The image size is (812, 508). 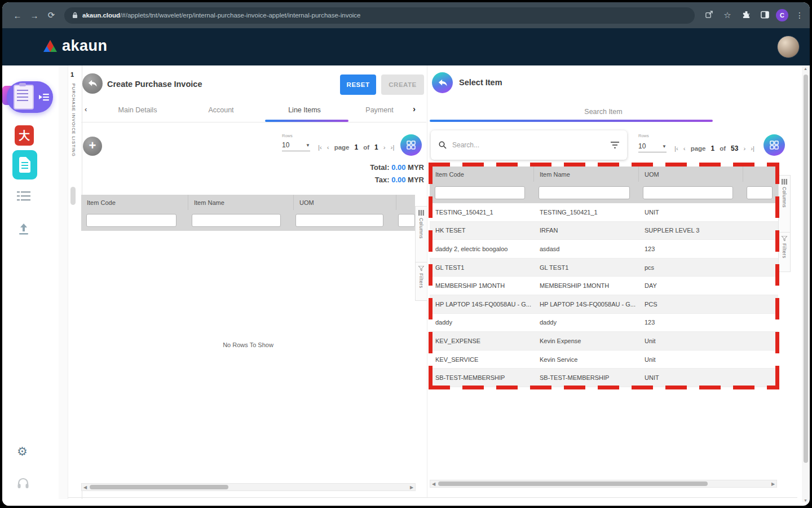 What do you see at coordinates (73, 196) in the screenshot?
I see `collapsed-panel-scrollthumb` at bounding box center [73, 196].